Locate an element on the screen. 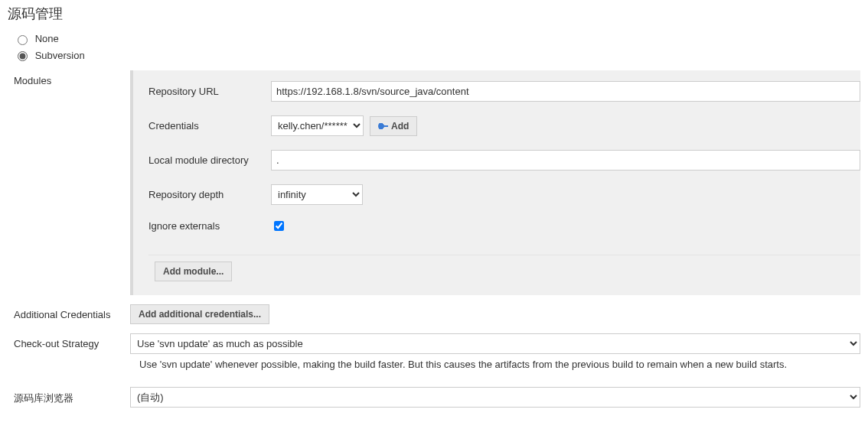 The width and height of the screenshot is (868, 445). add-module-button: Add module... is located at coordinates (193, 271).